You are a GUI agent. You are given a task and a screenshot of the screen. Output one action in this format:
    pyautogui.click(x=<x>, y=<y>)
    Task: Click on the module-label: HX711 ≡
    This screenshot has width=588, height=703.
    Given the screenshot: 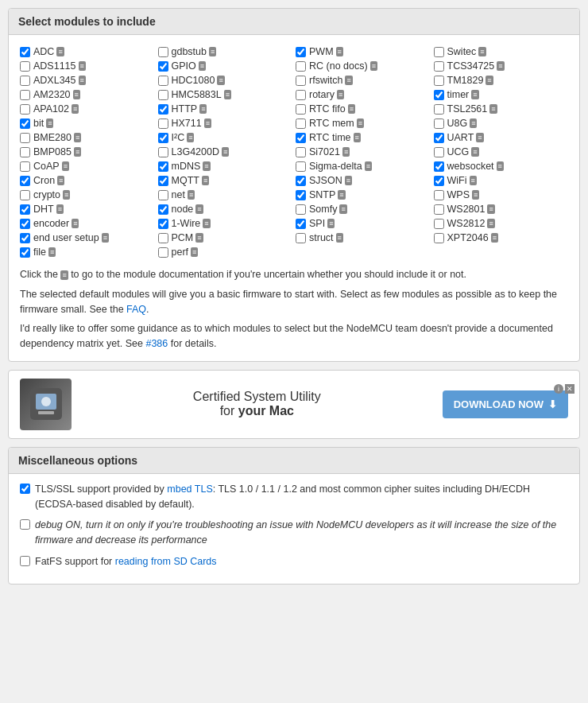 What is the action you would take?
    pyautogui.click(x=192, y=123)
    